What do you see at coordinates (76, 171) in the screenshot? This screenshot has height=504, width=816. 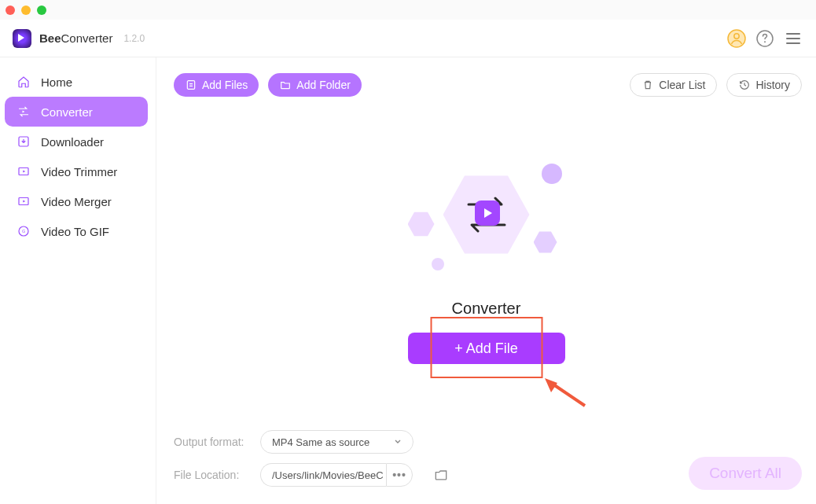 I see `sidebar-item-trimmer: Video Trimmer` at bounding box center [76, 171].